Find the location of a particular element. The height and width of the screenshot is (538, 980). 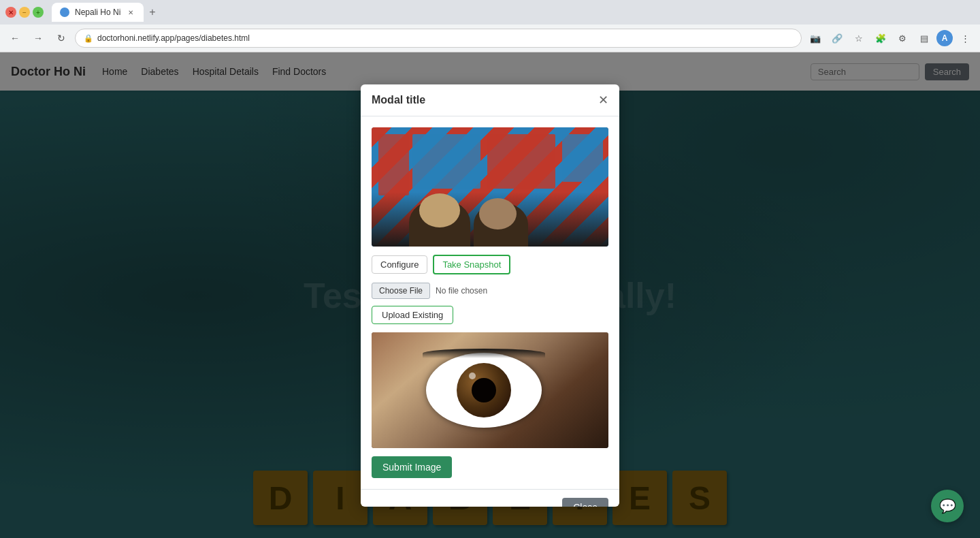

sidebar-btn: ▤ is located at coordinates (924, 38).